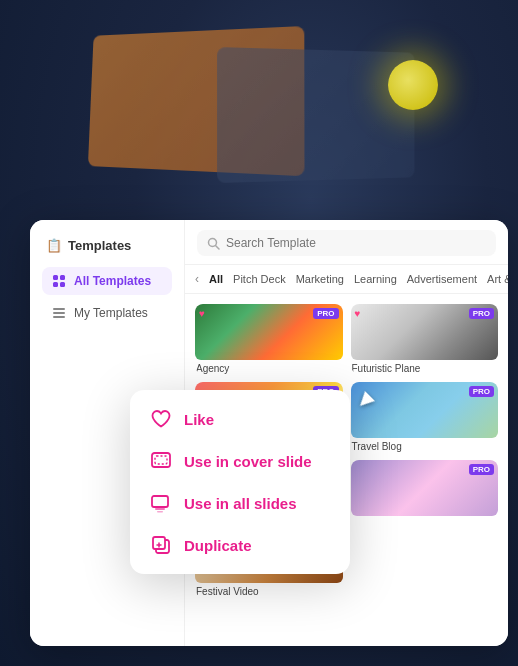  I want to click on cat-tab-all: All, so click(216, 279).